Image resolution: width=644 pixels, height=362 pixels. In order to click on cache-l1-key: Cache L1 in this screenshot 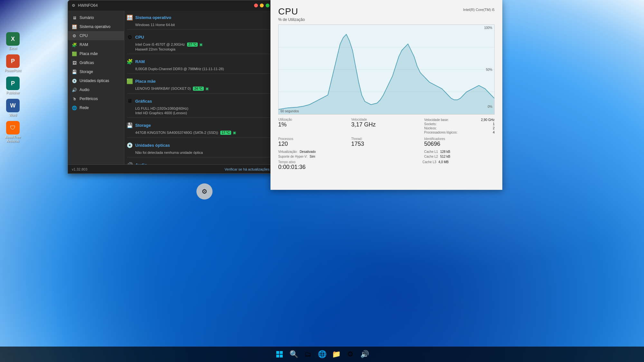, I will do `click(431, 152)`.